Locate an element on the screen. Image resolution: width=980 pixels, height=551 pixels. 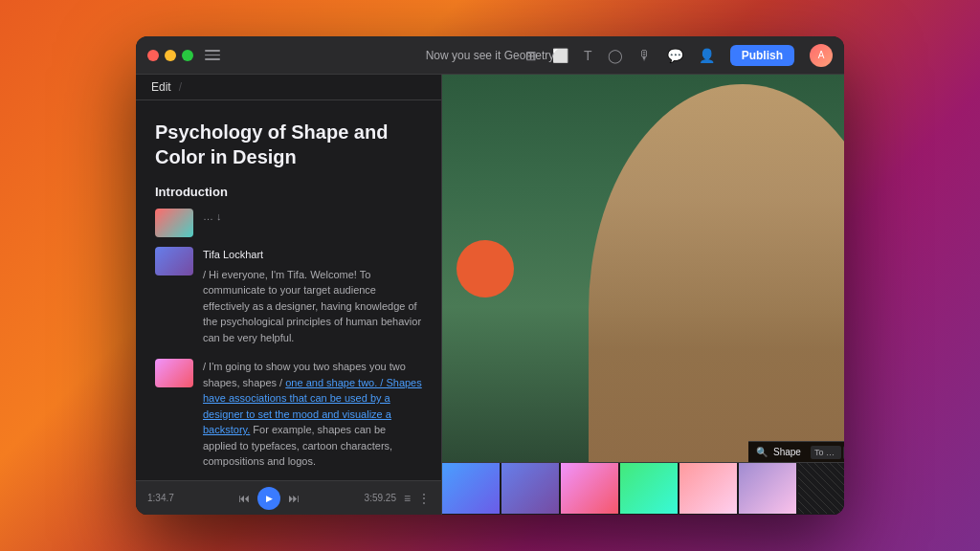
entry-body: / Hi everyone, I'm Tifa. Welcome! To com… is located at coordinates (312, 306).